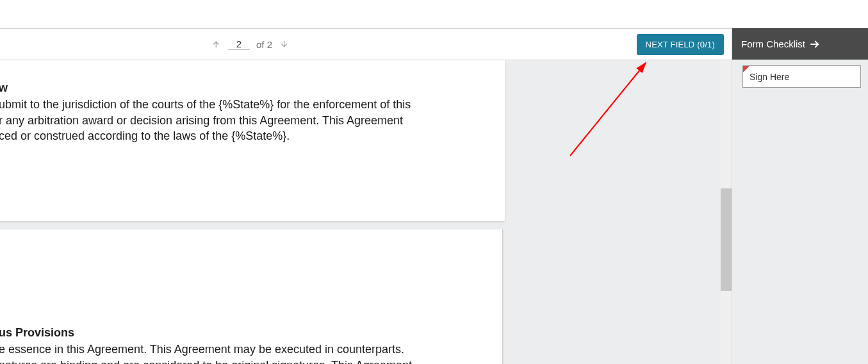  What do you see at coordinates (243, 88) in the screenshot?
I see `section-heading-fragment: w` at bounding box center [243, 88].